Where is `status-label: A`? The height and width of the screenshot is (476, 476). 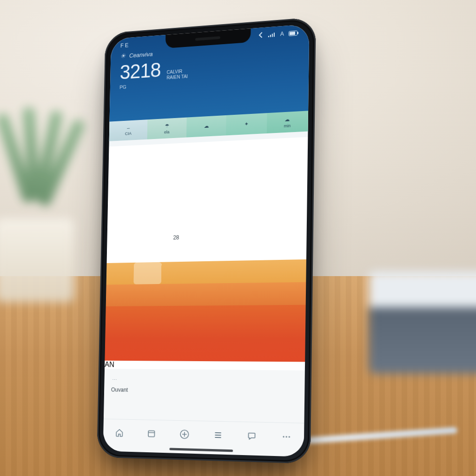
status-label: A is located at coordinates (282, 34).